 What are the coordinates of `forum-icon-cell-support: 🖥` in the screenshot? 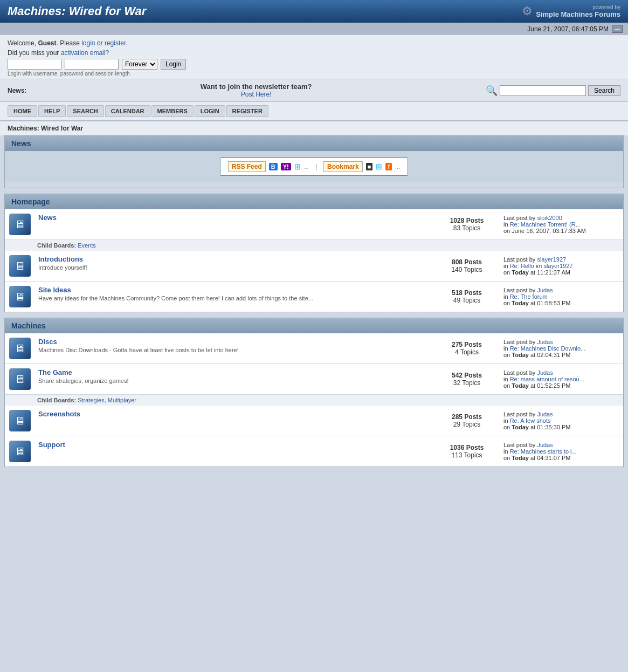 It's located at (20, 452).